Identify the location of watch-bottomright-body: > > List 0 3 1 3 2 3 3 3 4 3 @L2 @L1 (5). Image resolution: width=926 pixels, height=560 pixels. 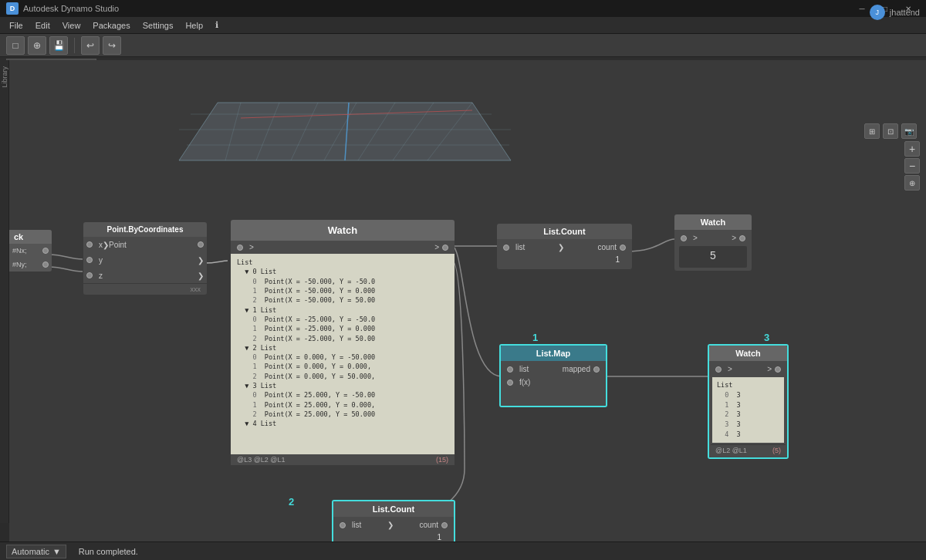
(749, 409).